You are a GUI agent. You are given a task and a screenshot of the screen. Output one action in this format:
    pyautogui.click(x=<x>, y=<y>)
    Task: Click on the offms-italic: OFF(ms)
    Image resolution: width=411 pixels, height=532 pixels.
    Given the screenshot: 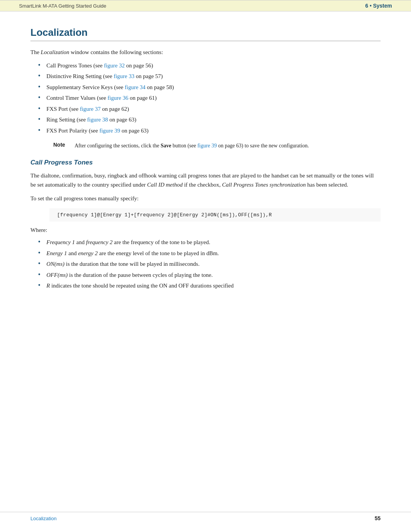 What is the action you would take?
    pyautogui.click(x=57, y=275)
    